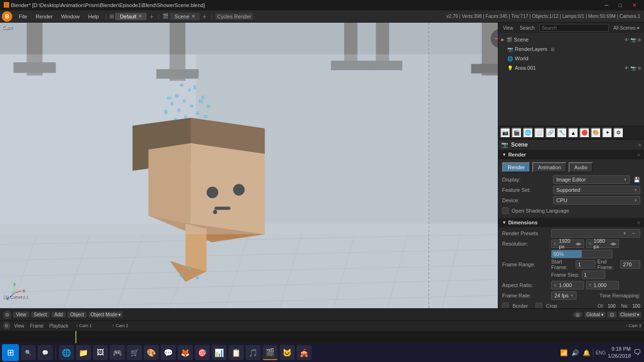  I want to click on end-frame-field: 270, so click(630, 264).